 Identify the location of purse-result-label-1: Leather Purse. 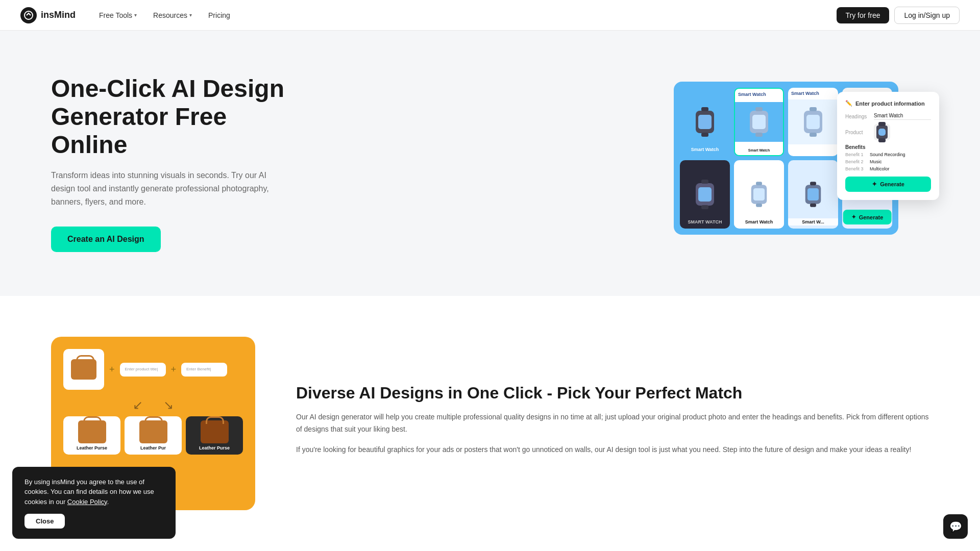
(92, 448).